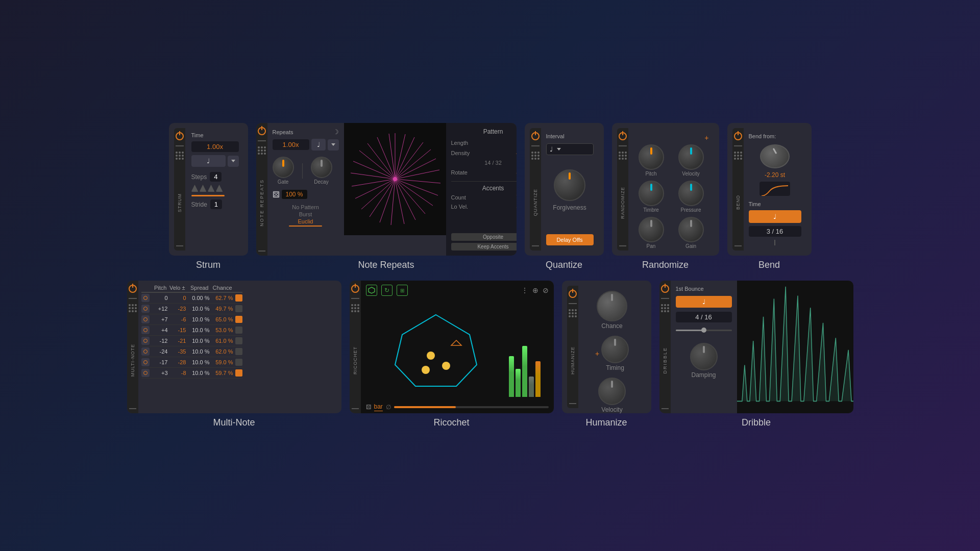  Describe the element at coordinates (570, 149) in the screenshot. I see `interval-select: ♩` at that location.